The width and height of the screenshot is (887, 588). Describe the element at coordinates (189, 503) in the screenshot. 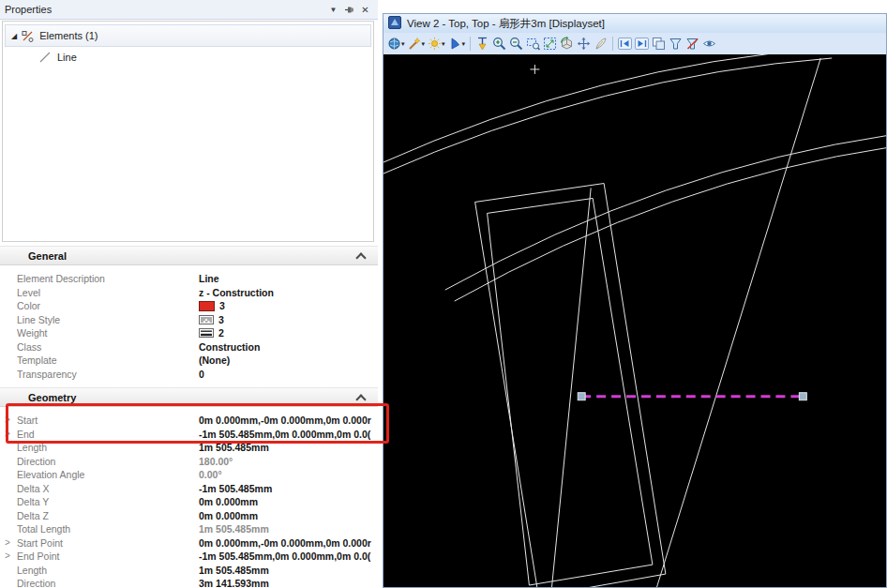

I see `property-row: Delta Y 0m 0.000mm` at that location.